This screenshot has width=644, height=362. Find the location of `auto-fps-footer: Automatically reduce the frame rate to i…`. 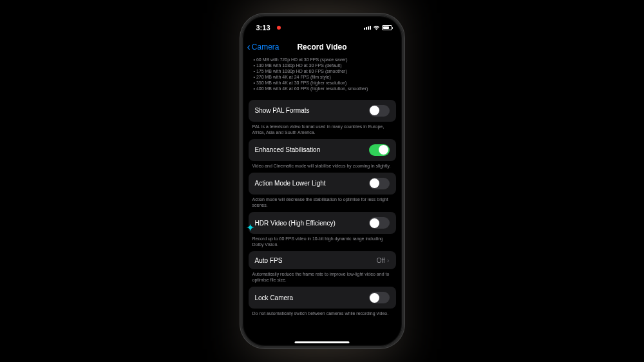

auto-fps-footer: Automatically reduce the frame rate to i… is located at coordinates (322, 276).